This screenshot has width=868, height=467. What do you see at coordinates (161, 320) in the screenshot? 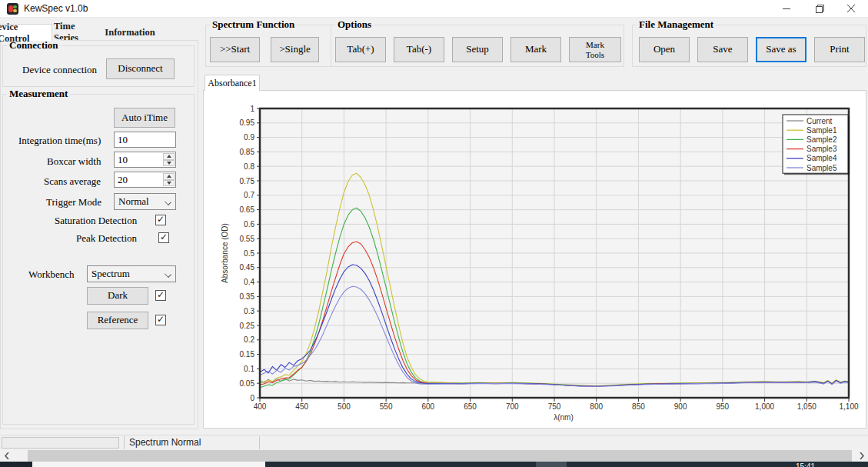
I see `reference-checkbox` at bounding box center [161, 320].